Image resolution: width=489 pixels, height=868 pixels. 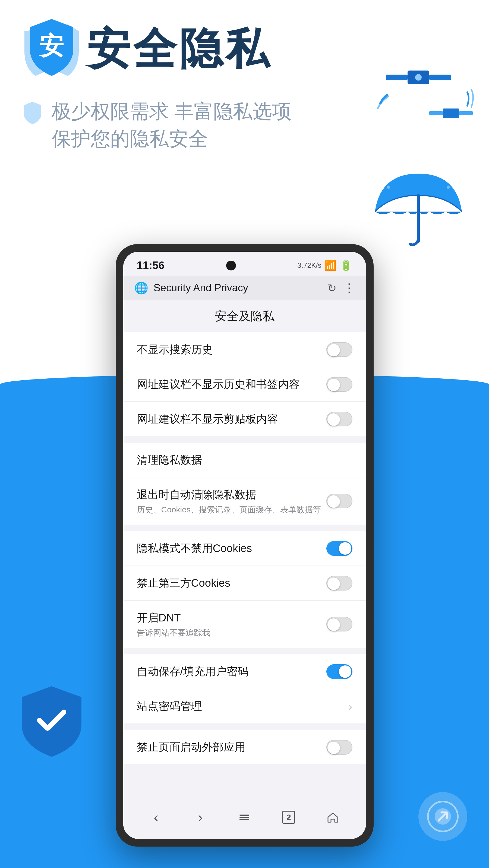 What do you see at coordinates (339, 419) in the screenshot?
I see `toggle-no-clipboard` at bounding box center [339, 419].